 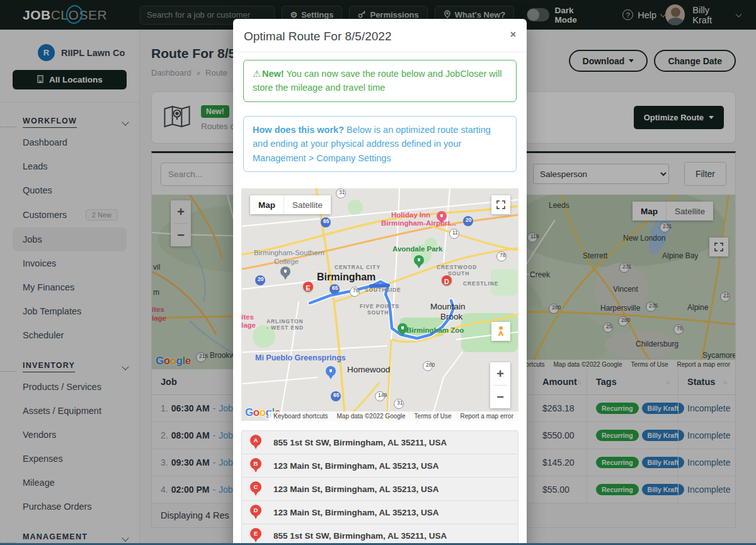 I want to click on attribution-link: Terms of Use, so click(x=433, y=416).